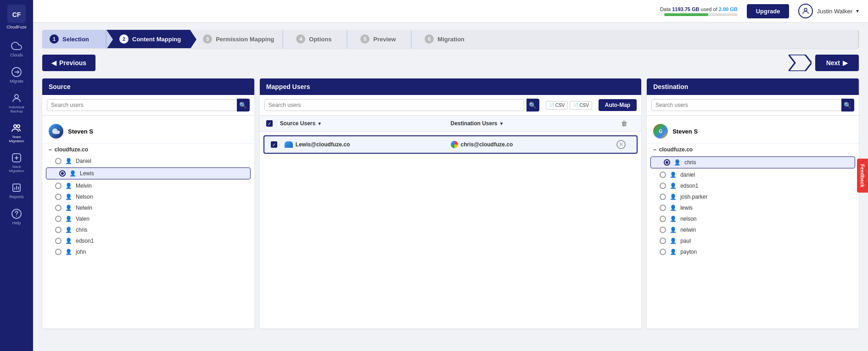 Image resolution: width=868 pixels, height=351 pixels. Describe the element at coordinates (54, 63) in the screenshot. I see `chevron-left-icon: ◀` at that location.